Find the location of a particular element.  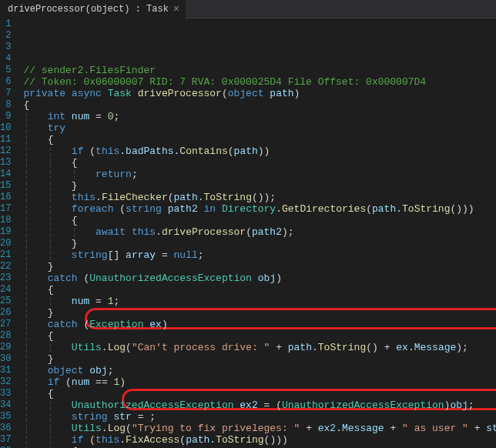

code-line: ¦ ¦ if (this.badPaths.Contains(path)) is located at coordinates (260, 151).